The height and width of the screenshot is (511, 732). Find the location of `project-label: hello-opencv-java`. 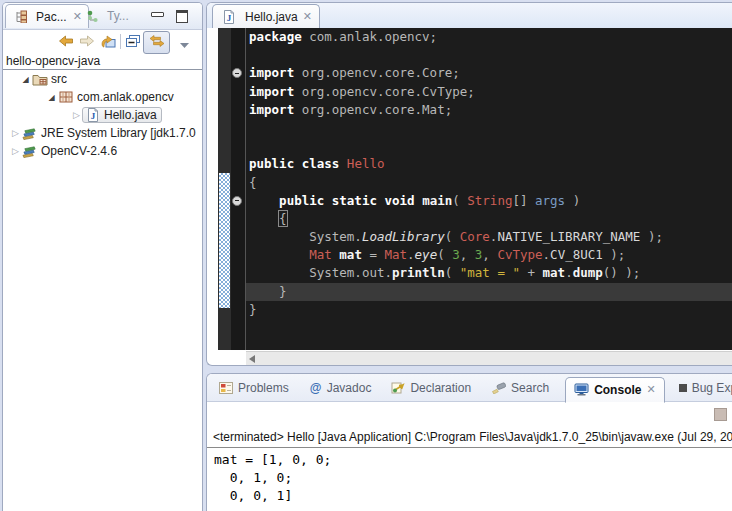

project-label: hello-opencv-java is located at coordinates (53, 61).